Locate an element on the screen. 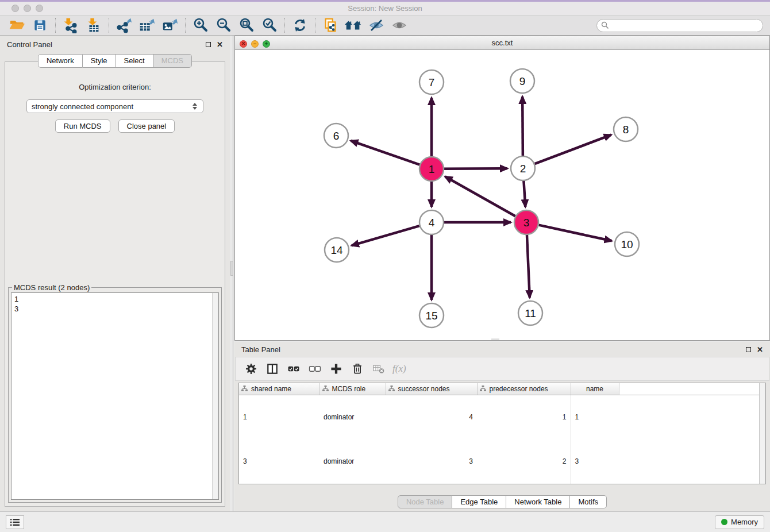 The width and height of the screenshot is (770, 532). task-history-button is located at coordinates (15, 522).